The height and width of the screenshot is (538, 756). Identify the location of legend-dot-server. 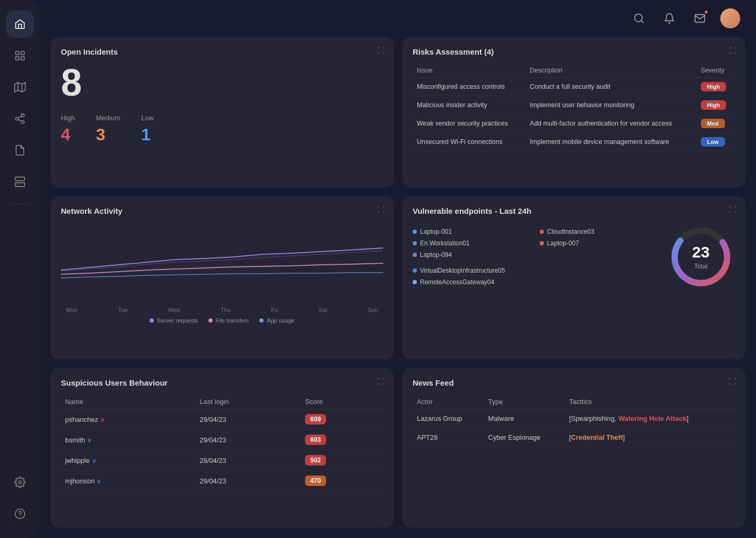
(152, 320).